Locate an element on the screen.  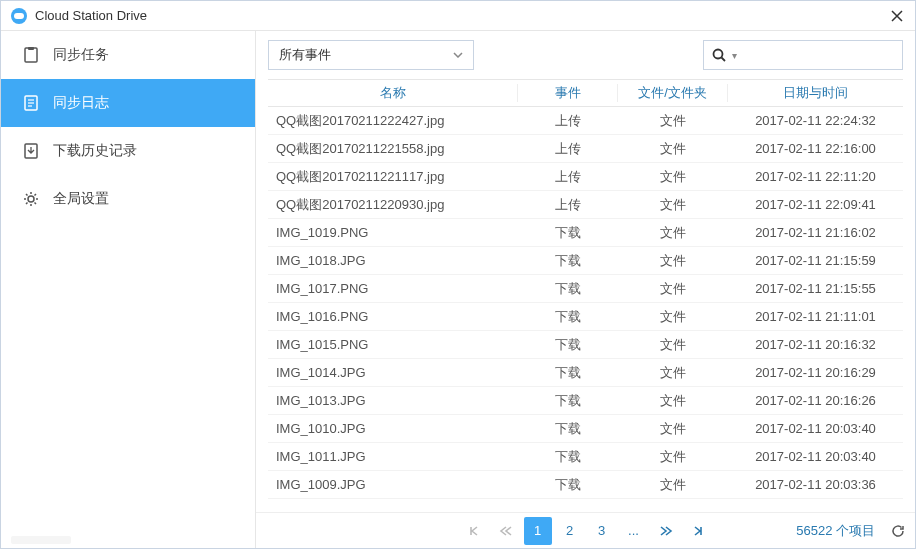
search-box: ▾ is located at coordinates (803, 55).